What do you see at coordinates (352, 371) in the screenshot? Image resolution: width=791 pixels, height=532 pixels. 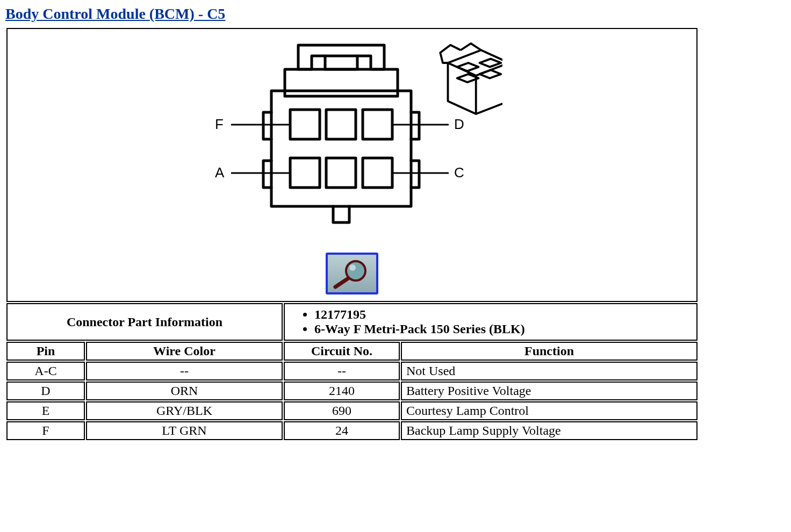 I see `table-row: A-C -- -- Not Used` at bounding box center [352, 371].